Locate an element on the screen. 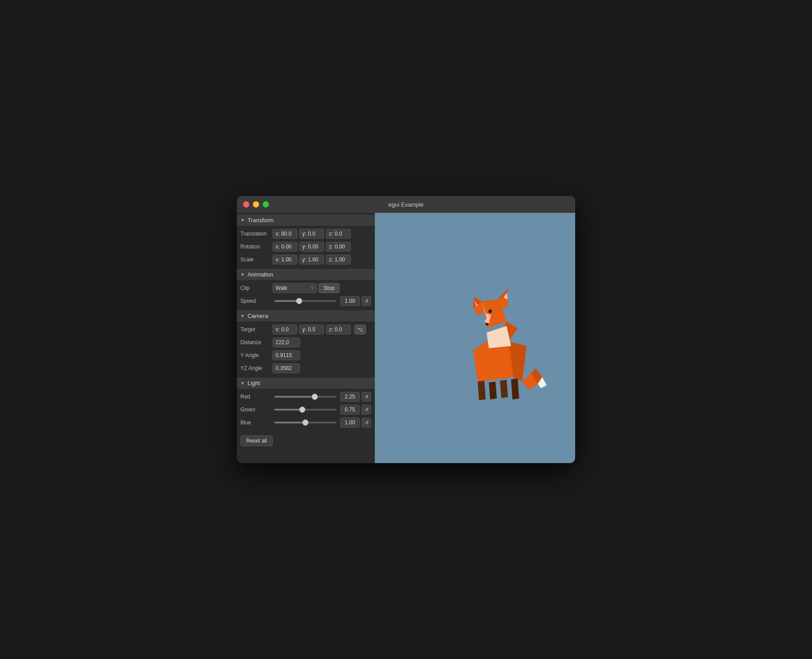 This screenshot has height=659, width=812. target-row: Target x: 0.0 y: 0.5 z: 0.0 ⌥ is located at coordinates (306, 330).